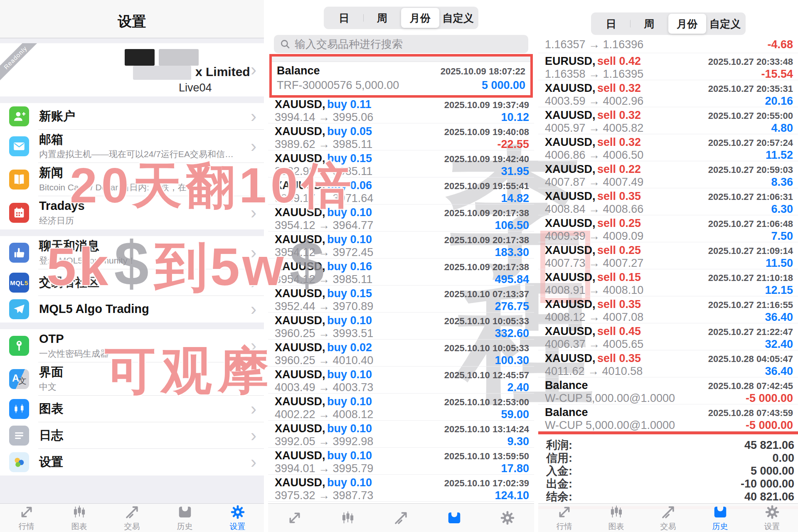 Image resolution: width=798 pixels, height=532 pixels. What do you see at coordinates (668, 256) in the screenshot?
I see `trade-row: XAUUSD, sell 0.25 2025.10.27 21:09:14 40…` at bounding box center [668, 256].